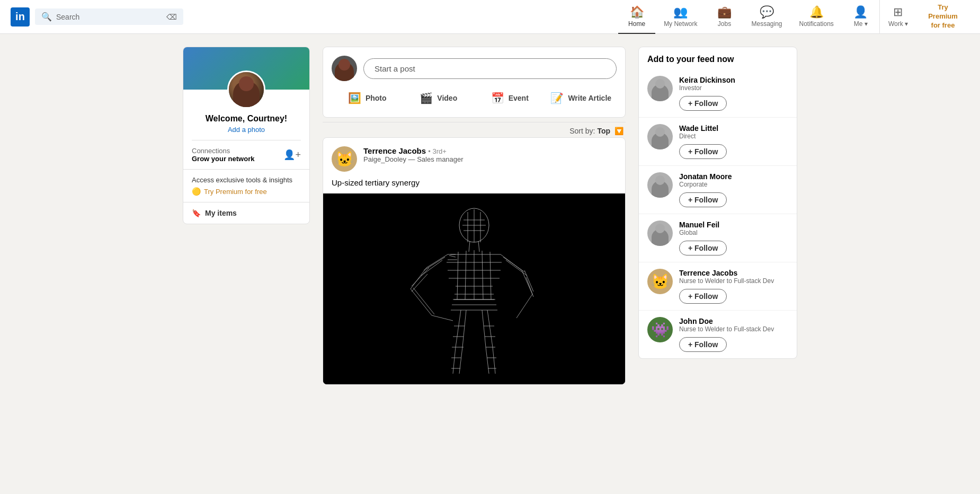 This screenshot has height=494, width=980. I want to click on post-author-info: Terrence Jacobs • 3rd+ Paige_Dooley — Sa…, so click(490, 155).